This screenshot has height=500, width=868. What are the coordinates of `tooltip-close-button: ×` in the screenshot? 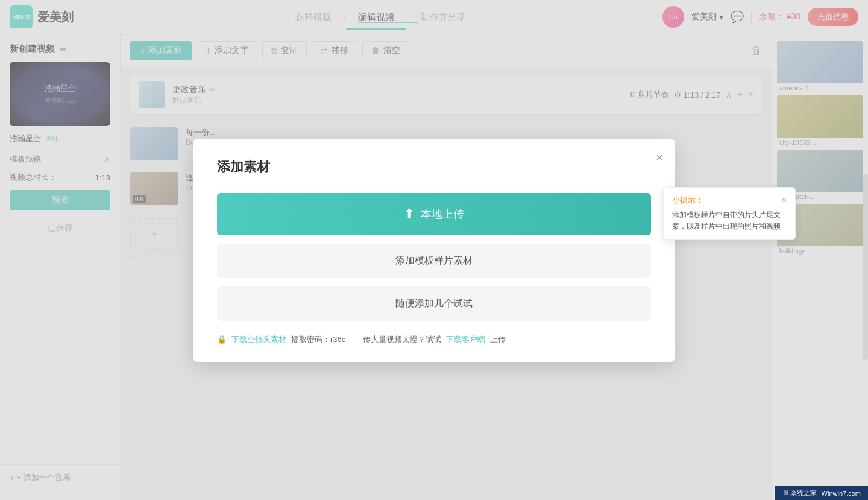 It's located at (784, 200).